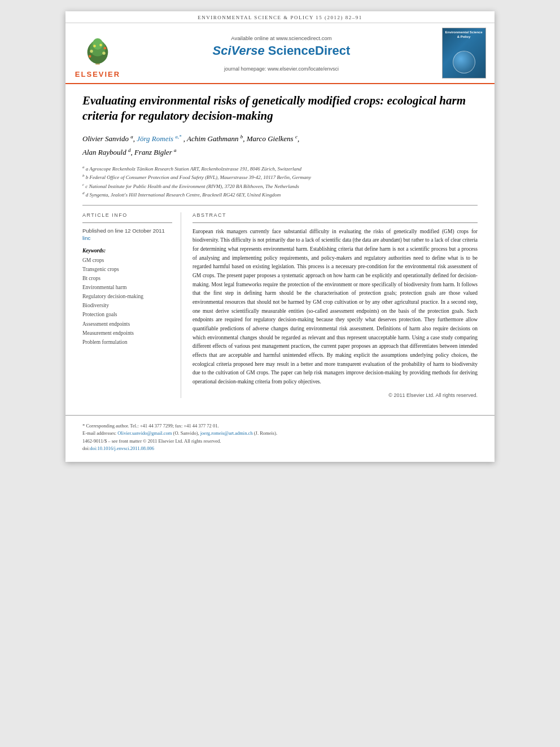 The image size is (560, 747). I want to click on right-column: Abstract European risk managers currentl…, so click(335, 305).